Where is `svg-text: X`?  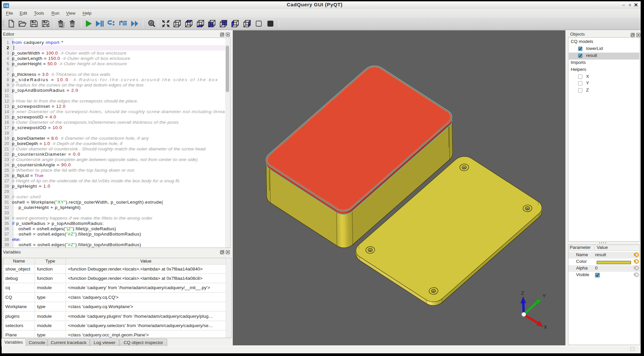
svg-text: X is located at coordinates (545, 327).